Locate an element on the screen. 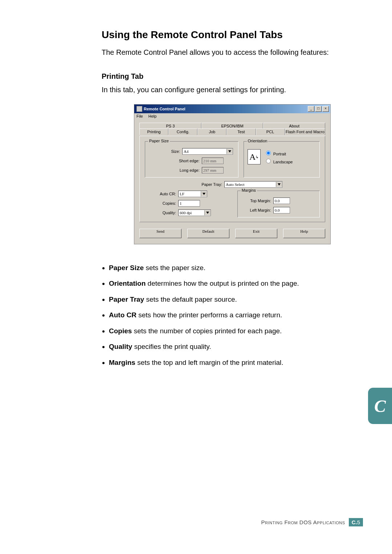 The width and height of the screenshot is (392, 554). footer-section: Printing From DOS Applications is located at coordinates (303, 522).